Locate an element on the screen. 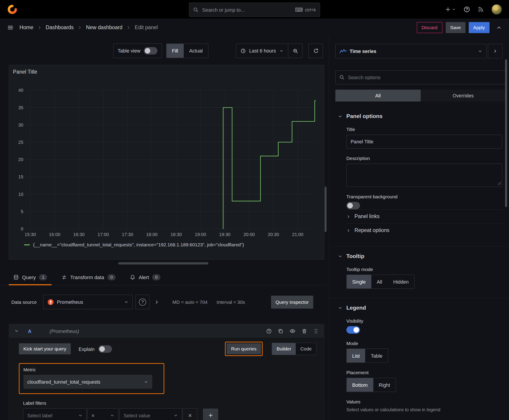  plus-icon is located at coordinates (211, 415).